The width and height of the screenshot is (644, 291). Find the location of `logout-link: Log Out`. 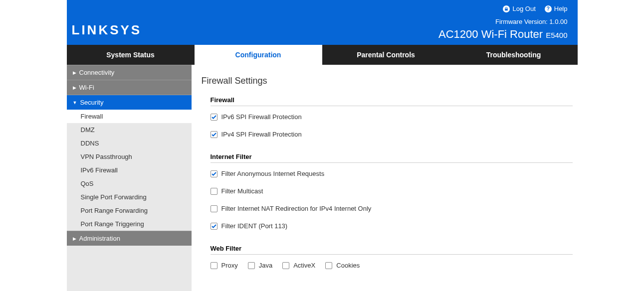

logout-link: Log Out is located at coordinates (519, 9).